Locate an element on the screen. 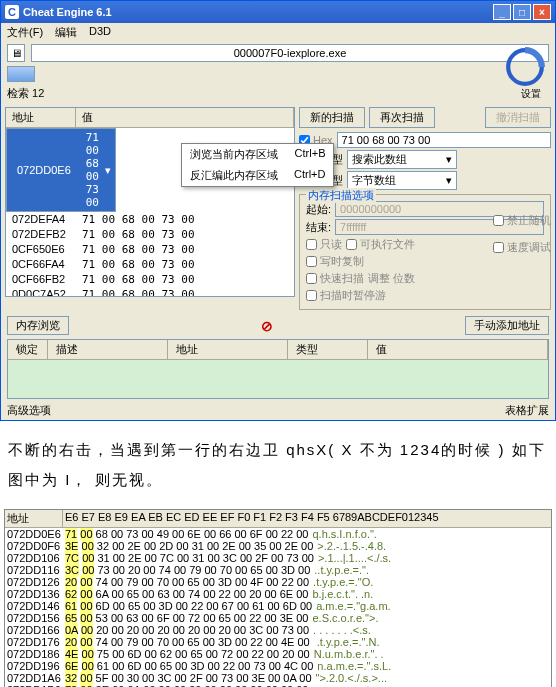  result-row: 072DD0E671 00 68 00 73 00 is located at coordinates (61, 170).